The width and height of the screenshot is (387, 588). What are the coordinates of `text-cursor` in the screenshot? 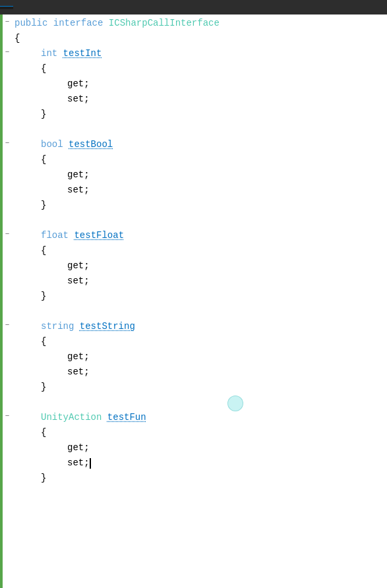 It's located at (90, 463).